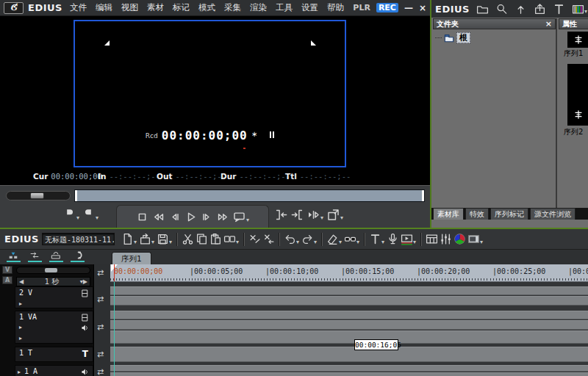 The width and height of the screenshot is (588, 376). What do you see at coordinates (143, 217) in the screenshot?
I see `stop-button` at bounding box center [143, 217].